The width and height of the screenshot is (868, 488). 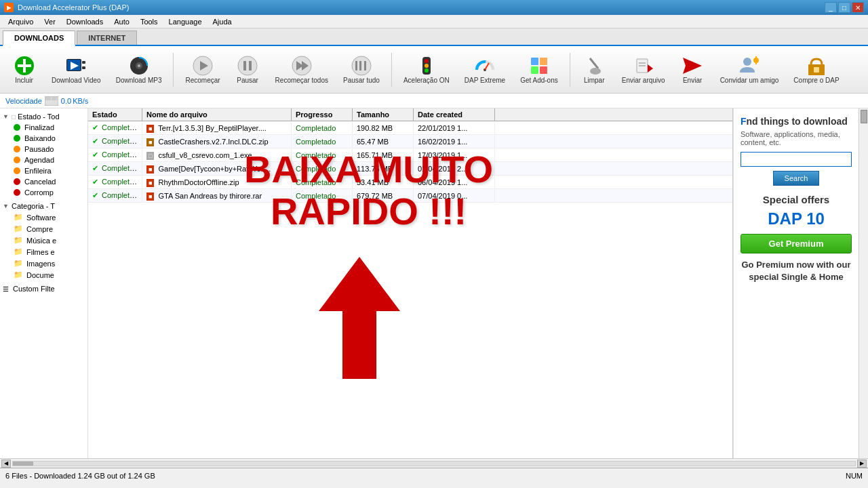 What do you see at coordinates (43, 171) in the screenshot?
I see `sidebar-item-enfileira: Enfileira` at bounding box center [43, 171].